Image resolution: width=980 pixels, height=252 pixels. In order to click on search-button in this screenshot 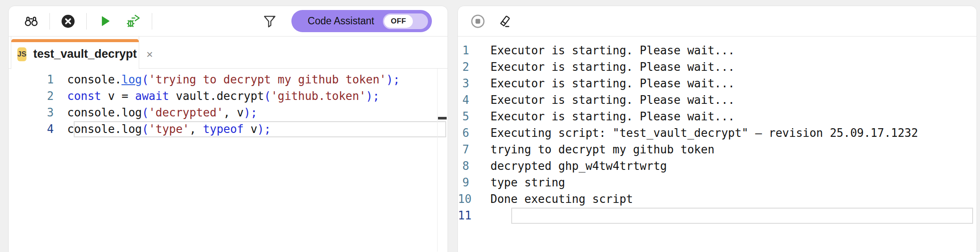, I will do `click(31, 21)`.